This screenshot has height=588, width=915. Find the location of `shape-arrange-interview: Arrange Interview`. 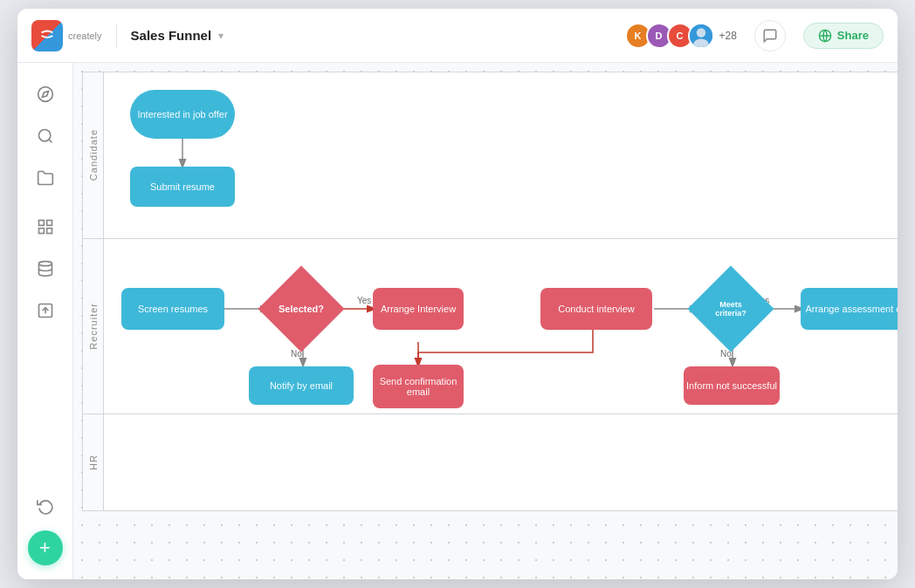

shape-arrange-interview: Arrange Interview is located at coordinates (418, 309).